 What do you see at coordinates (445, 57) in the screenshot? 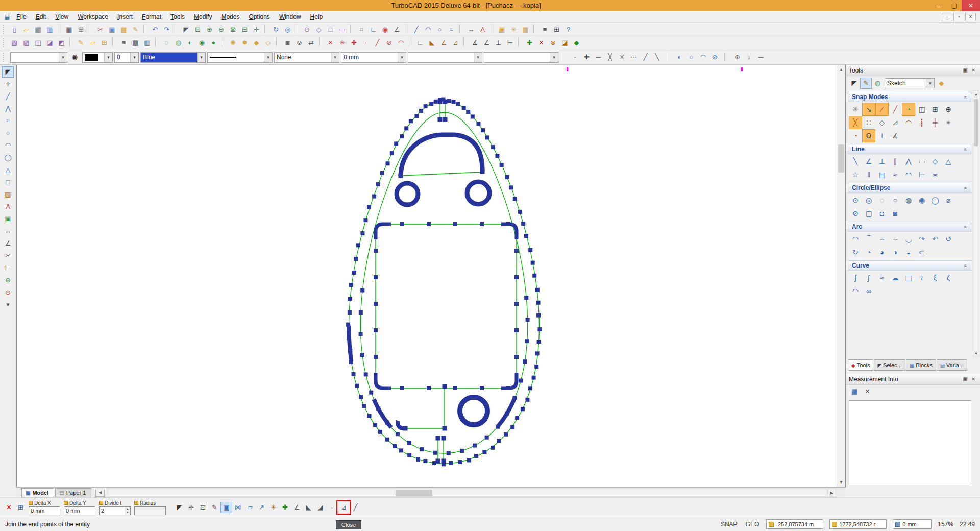
I see `extra-combo-1: ▾` at bounding box center [445, 57].